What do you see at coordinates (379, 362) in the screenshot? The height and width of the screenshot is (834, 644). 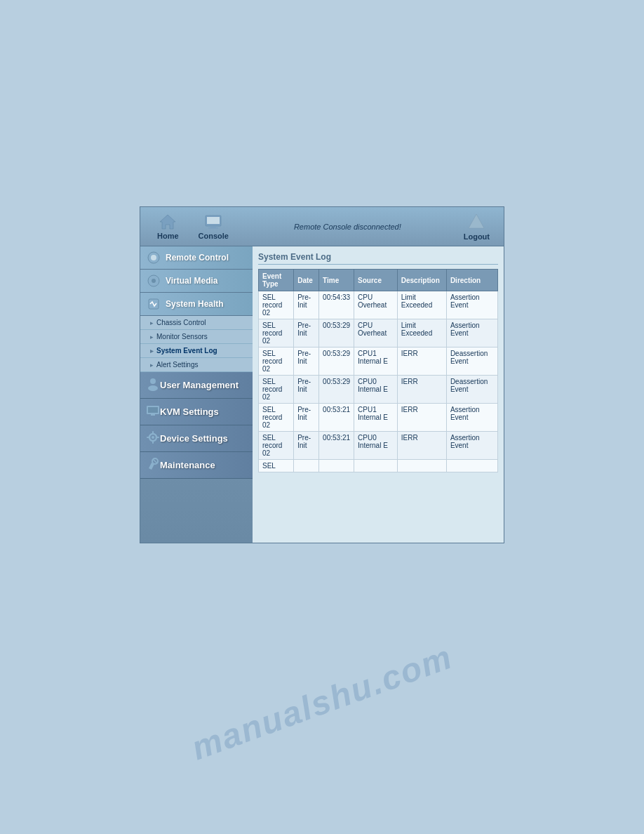 I see `table-row: SEL record 02Pre-Init00:53:29CPU1 Intern…` at bounding box center [379, 362].